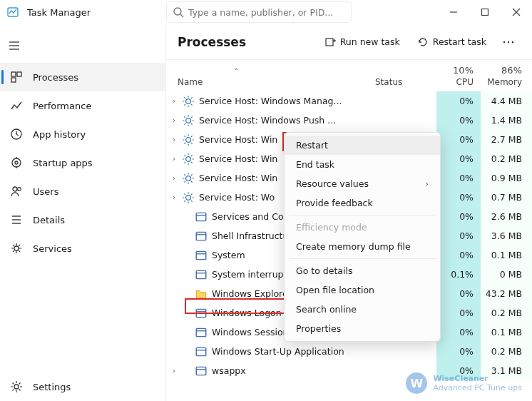 Image resolution: width=532 pixels, height=401 pixels. What do you see at coordinates (362, 247) in the screenshot?
I see `menu-item: Create memory dump file` at bounding box center [362, 247].